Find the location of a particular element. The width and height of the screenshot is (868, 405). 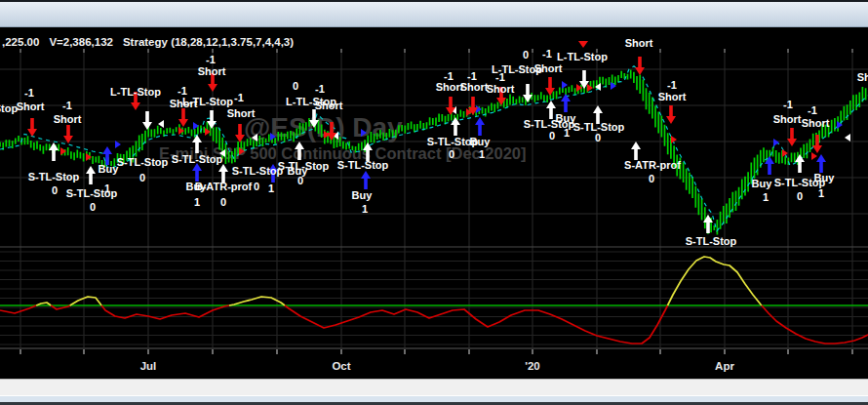

axis-label: Jul is located at coordinates (148, 366).